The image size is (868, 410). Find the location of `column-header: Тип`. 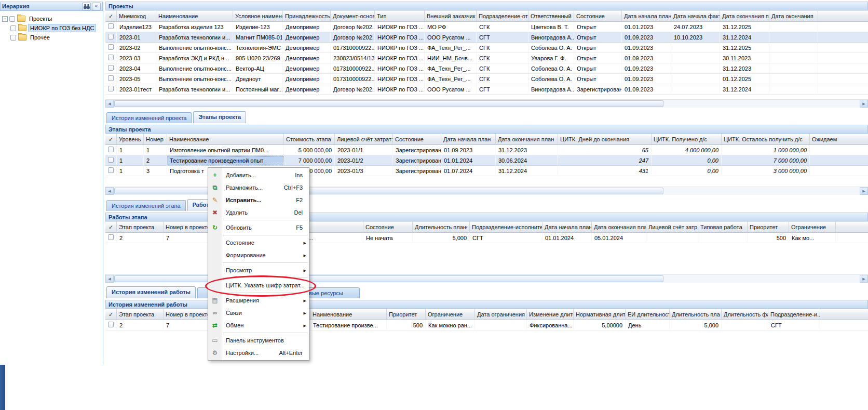

column-header: Тип is located at coordinates (400, 16).